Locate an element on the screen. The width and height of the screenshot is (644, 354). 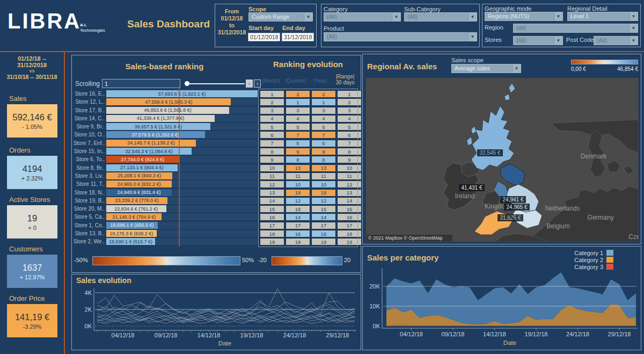
legend-item-category-1: Category 1 is located at coordinates (596, 252).